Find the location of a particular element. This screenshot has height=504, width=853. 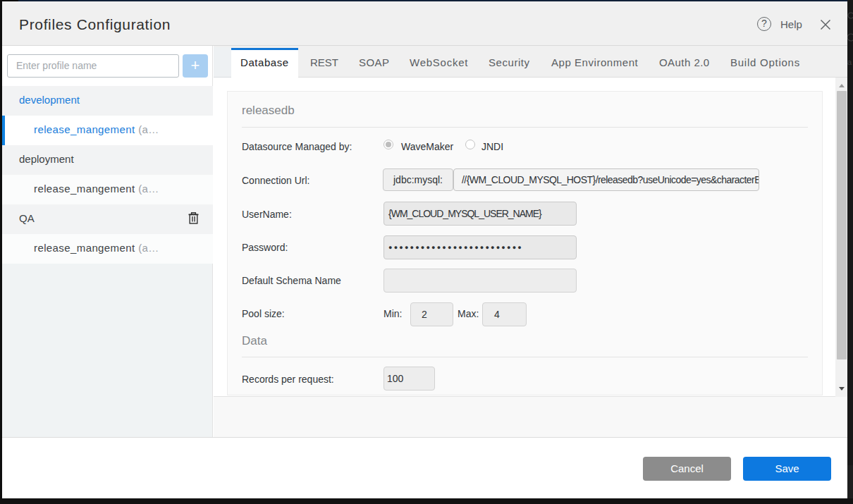

svg-text: a is located at coordinates (850, 62).